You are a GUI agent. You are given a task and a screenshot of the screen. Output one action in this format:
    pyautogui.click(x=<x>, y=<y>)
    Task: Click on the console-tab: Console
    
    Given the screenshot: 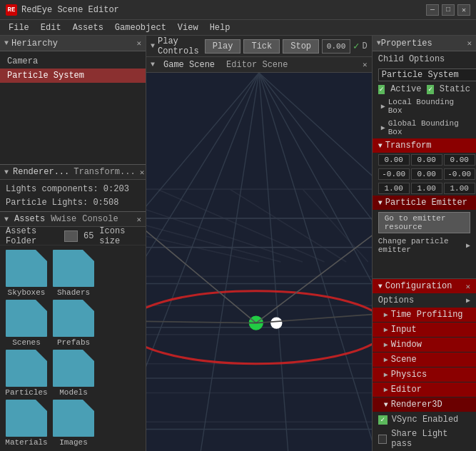 What is the action you would take?
    pyautogui.click(x=100, y=219)
    